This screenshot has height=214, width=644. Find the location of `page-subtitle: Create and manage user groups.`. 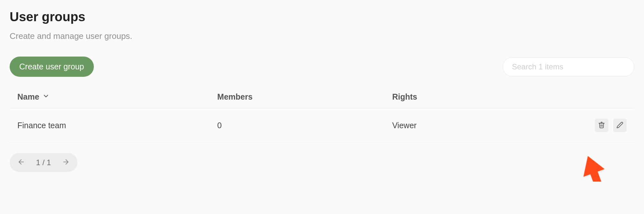

page-subtitle: Create and manage user groups. is located at coordinates (322, 36).